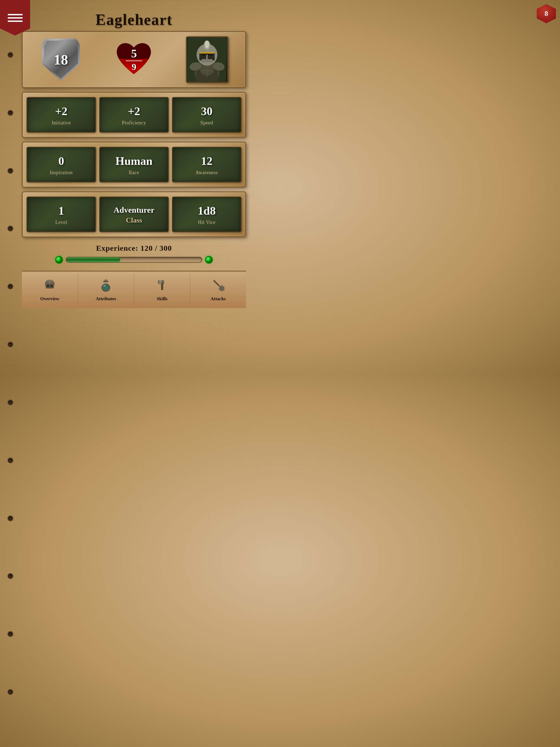 This screenshot has height=747, width=560. Describe the element at coordinates (134, 115) in the screenshot. I see `stats-panel-1: +2 Initiative +2 Proficiency 30 Speed` at that location.